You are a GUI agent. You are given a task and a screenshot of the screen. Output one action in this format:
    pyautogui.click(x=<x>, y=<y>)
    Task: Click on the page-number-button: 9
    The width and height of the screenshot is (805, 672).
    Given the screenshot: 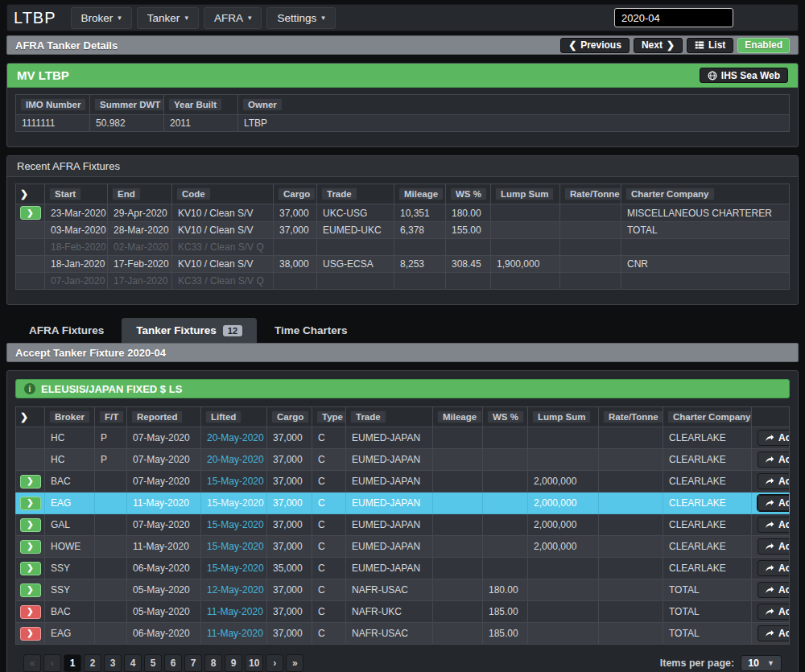 What is the action you would take?
    pyautogui.click(x=233, y=663)
    